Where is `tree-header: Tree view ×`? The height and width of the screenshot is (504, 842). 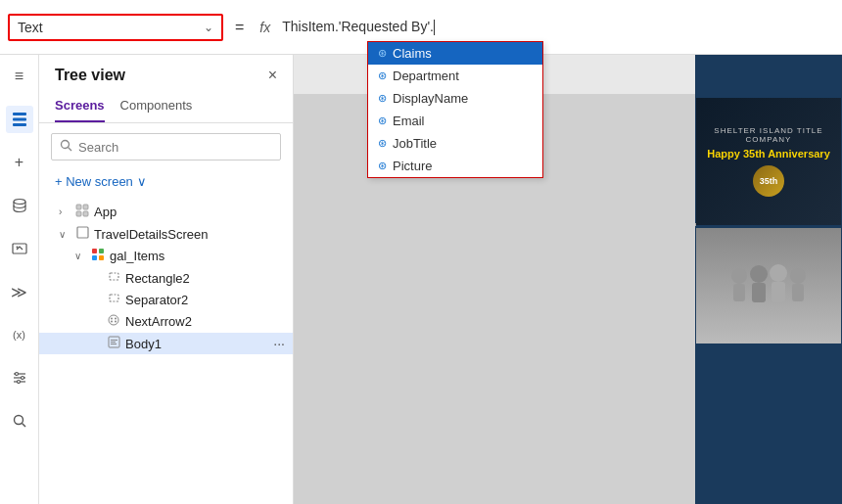 tree-header: Tree view × is located at coordinates (166, 73).